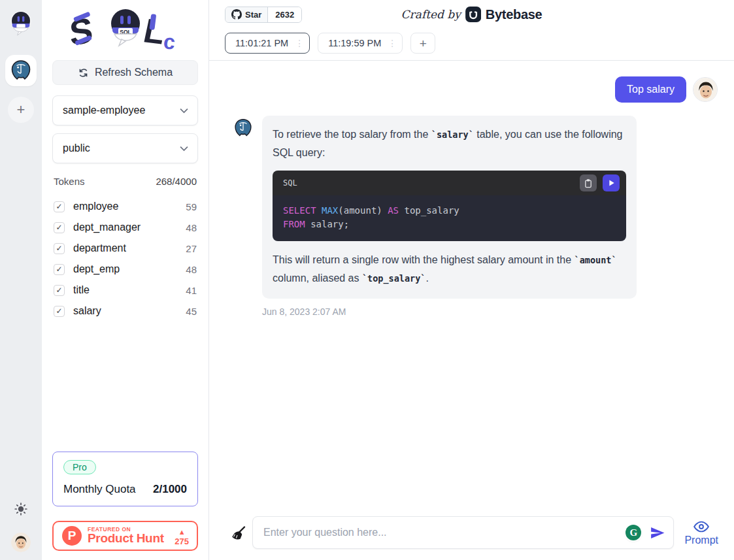 This screenshot has height=560, width=734. Describe the element at coordinates (596, 260) in the screenshot. I see `inline-code-amount: `amount`` at that location.